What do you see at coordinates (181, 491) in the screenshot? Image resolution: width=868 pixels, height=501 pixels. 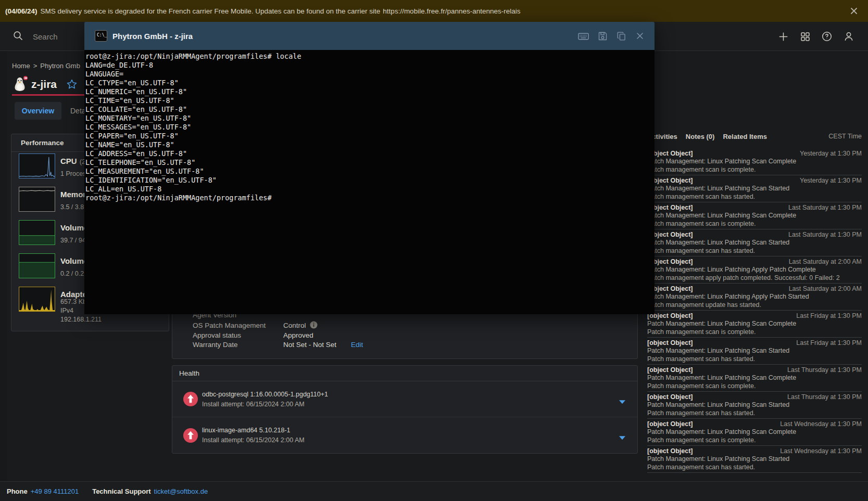 I see `support-email-link: ticket@softbox.de` at bounding box center [181, 491].